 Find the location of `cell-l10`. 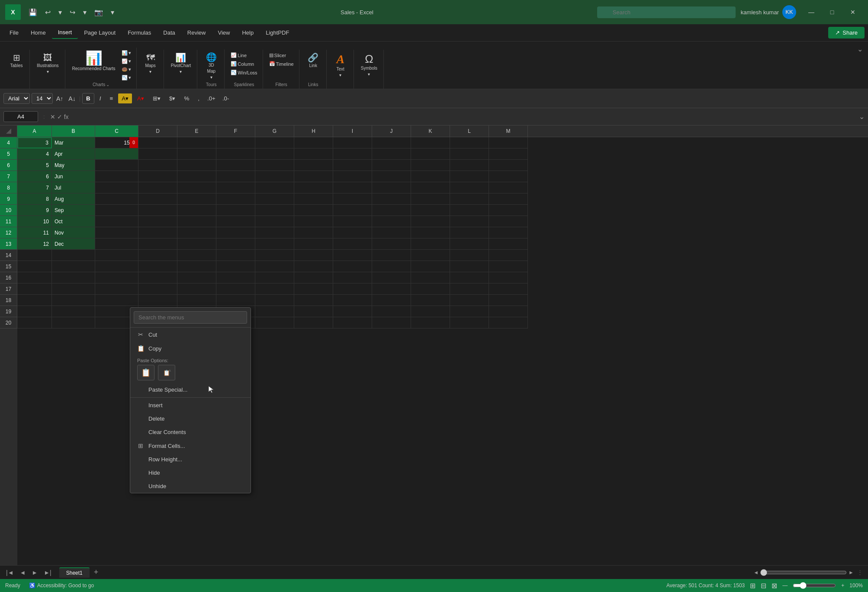

cell-l10 is located at coordinates (469, 210).